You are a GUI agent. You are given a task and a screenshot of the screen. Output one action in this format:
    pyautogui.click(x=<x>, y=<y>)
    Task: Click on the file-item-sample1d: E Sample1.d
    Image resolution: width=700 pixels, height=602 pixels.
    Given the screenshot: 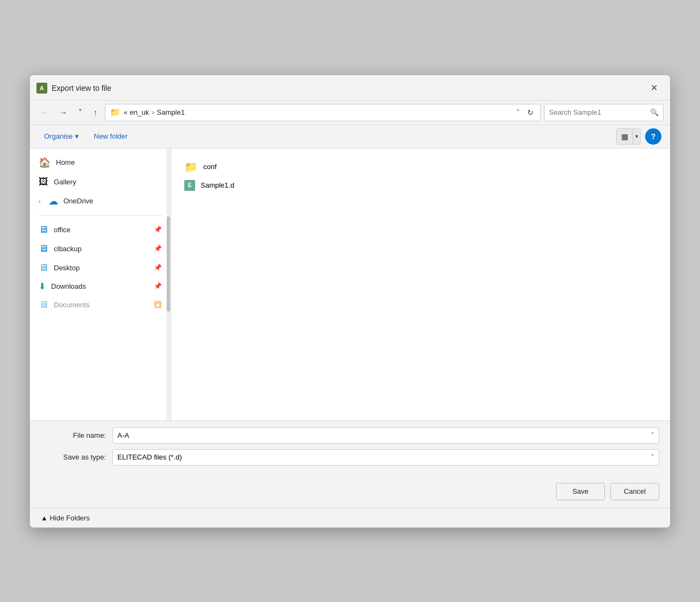 What is the action you would take?
    pyautogui.click(x=421, y=185)
    